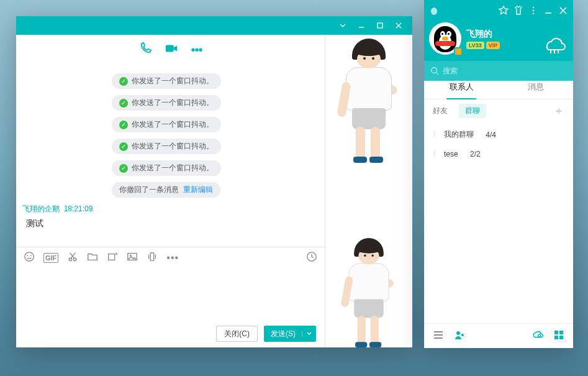 The image size is (588, 376). I want to click on star-icon, so click(504, 11).